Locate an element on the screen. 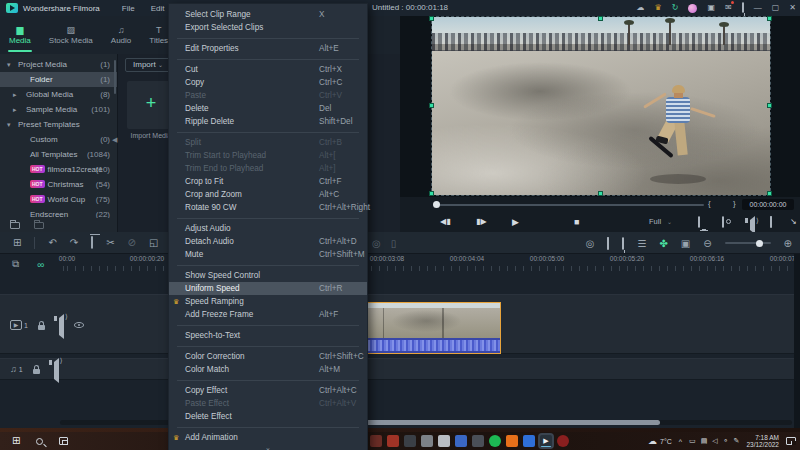 This screenshot has width=800, height=450. minimize-button: — is located at coordinates (758, 8).